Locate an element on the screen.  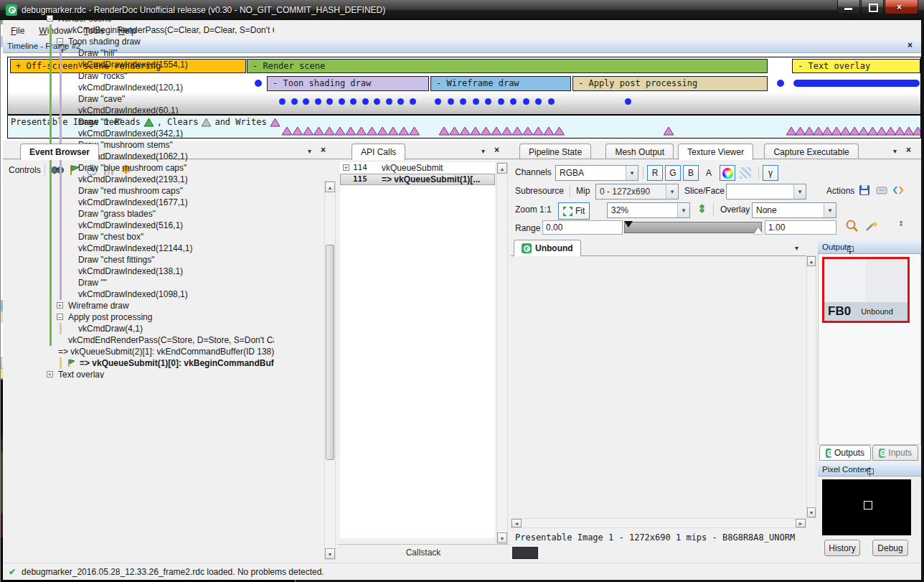
event-row: 107-...−Apply post processing262.37... is located at coordinates (159, 317).